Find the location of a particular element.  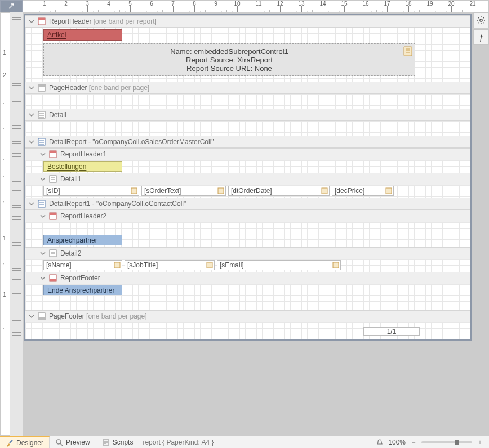

band-label: DetailReport - "oCompanyColl.oSalesOrder… is located at coordinates (132, 142).